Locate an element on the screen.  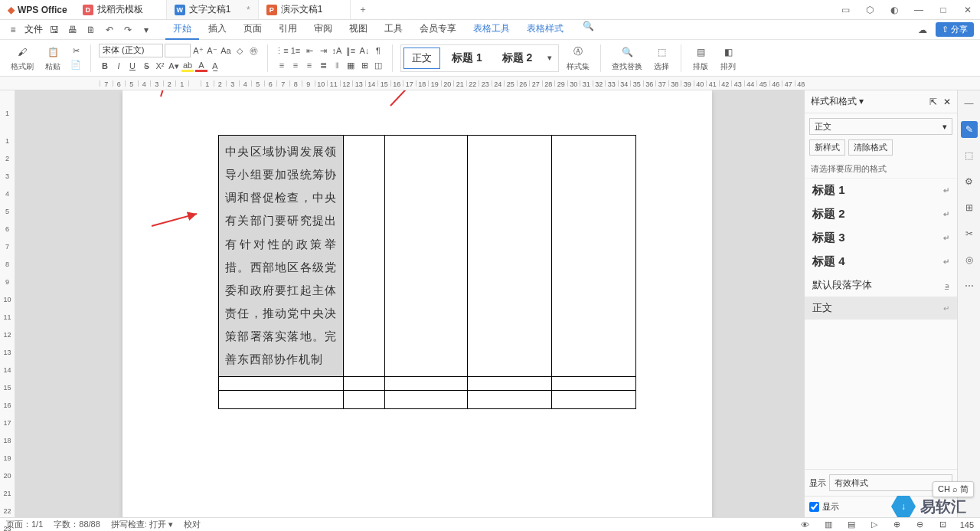
view-web-icon: ▷ is located at coordinates (874, 524).